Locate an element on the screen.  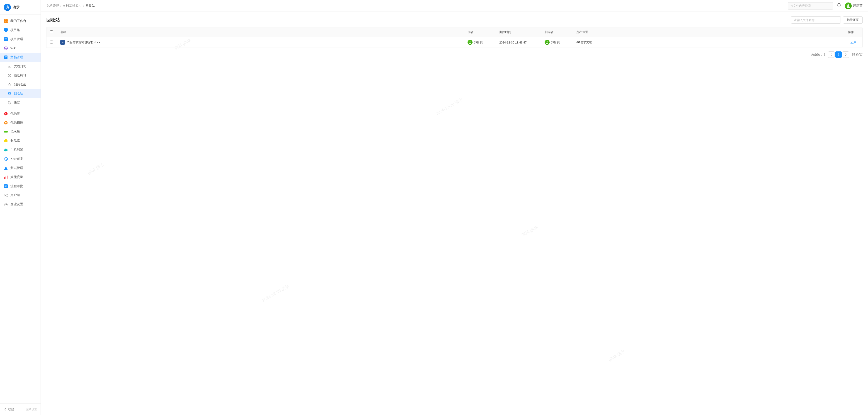
pagination-next is located at coordinates (846, 55).